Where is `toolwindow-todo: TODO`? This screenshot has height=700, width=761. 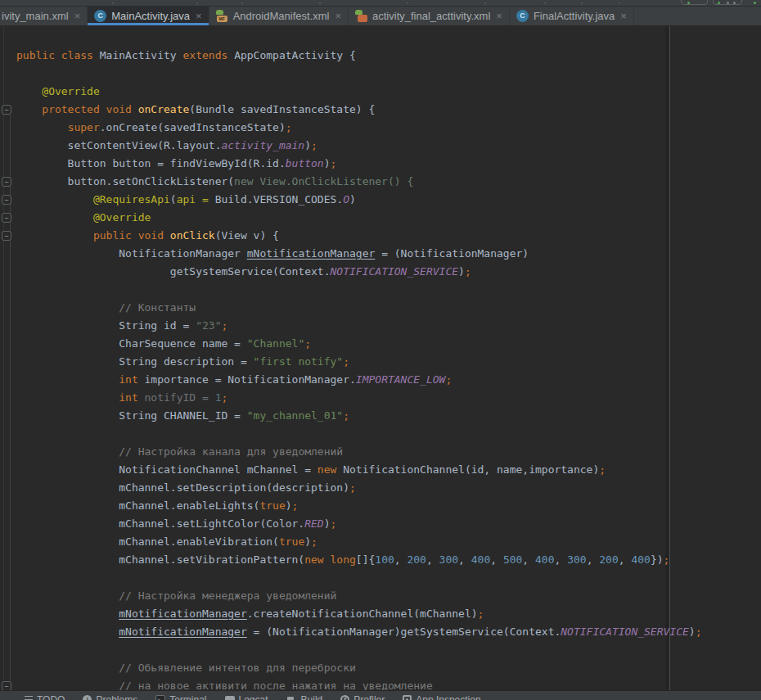 toolwindow-todo: TODO is located at coordinates (44, 698).